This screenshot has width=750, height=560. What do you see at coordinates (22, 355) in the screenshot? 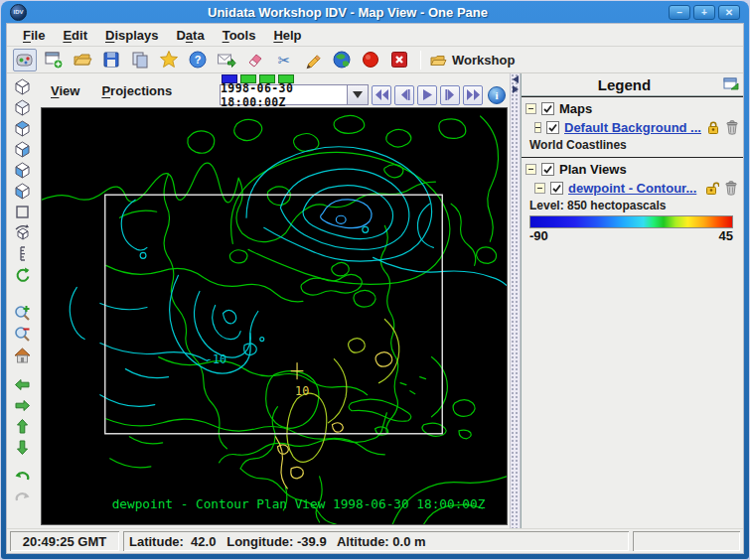
I see `home-view-button` at bounding box center [22, 355].